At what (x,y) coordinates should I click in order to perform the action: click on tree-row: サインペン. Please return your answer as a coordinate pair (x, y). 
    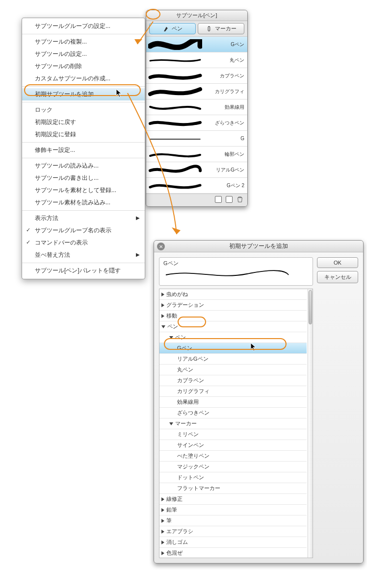
    Looking at the image, I should click on (233, 445).